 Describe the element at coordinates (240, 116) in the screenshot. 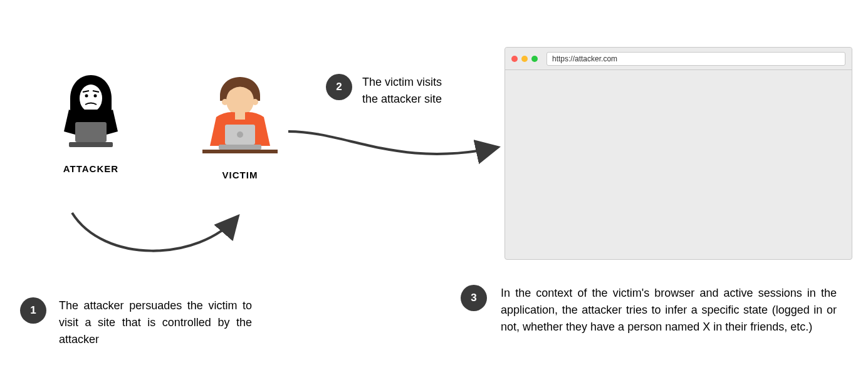

I see `victim-icon` at that location.